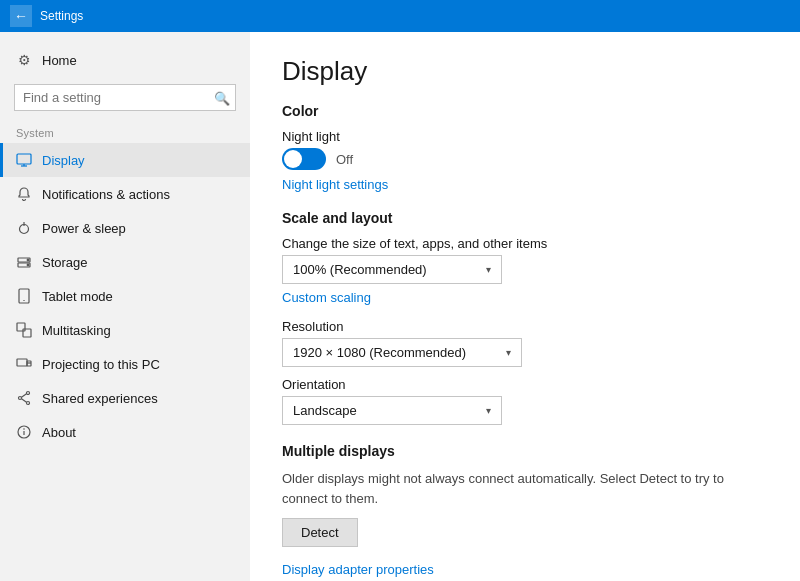 This screenshot has height=581, width=800. What do you see at coordinates (125, 60) in the screenshot?
I see `sidebar-item-home: Home` at bounding box center [125, 60].